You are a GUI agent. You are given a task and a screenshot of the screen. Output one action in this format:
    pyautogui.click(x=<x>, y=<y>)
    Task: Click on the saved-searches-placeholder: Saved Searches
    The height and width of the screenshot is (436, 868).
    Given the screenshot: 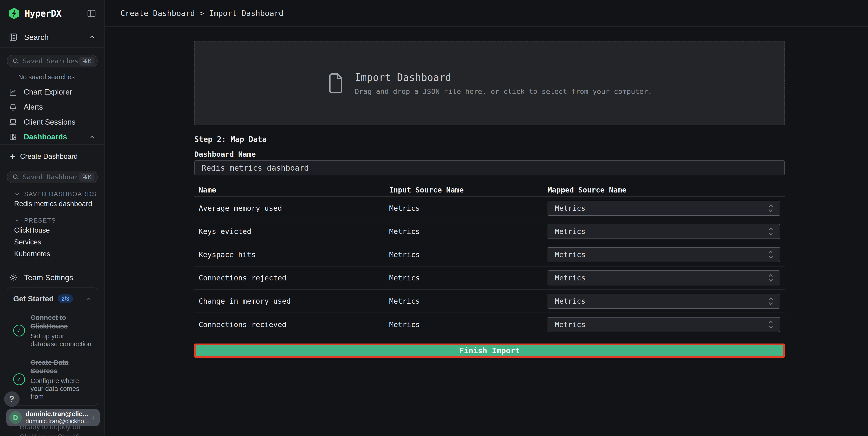 What is the action you would take?
    pyautogui.click(x=51, y=61)
    